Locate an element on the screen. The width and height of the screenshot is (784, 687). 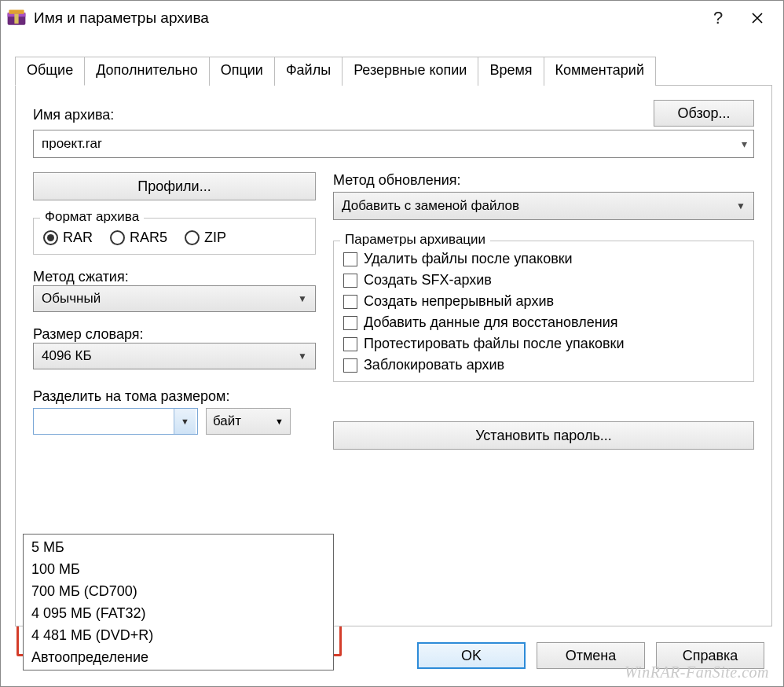
method-select: Обычный ▼ is located at coordinates (174, 299).